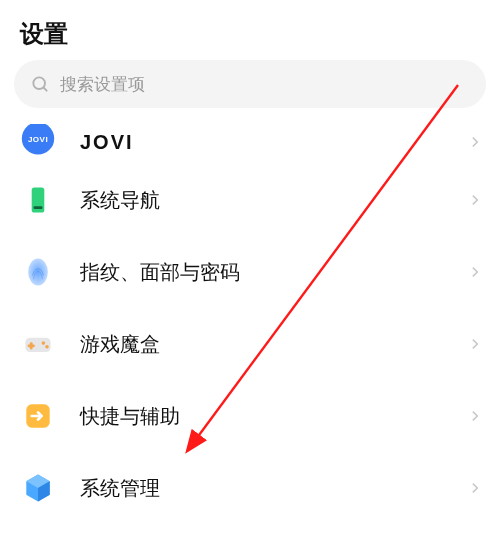  What do you see at coordinates (250, 200) in the screenshot?
I see `settings-item-system-navigation: 系统导航` at bounding box center [250, 200].